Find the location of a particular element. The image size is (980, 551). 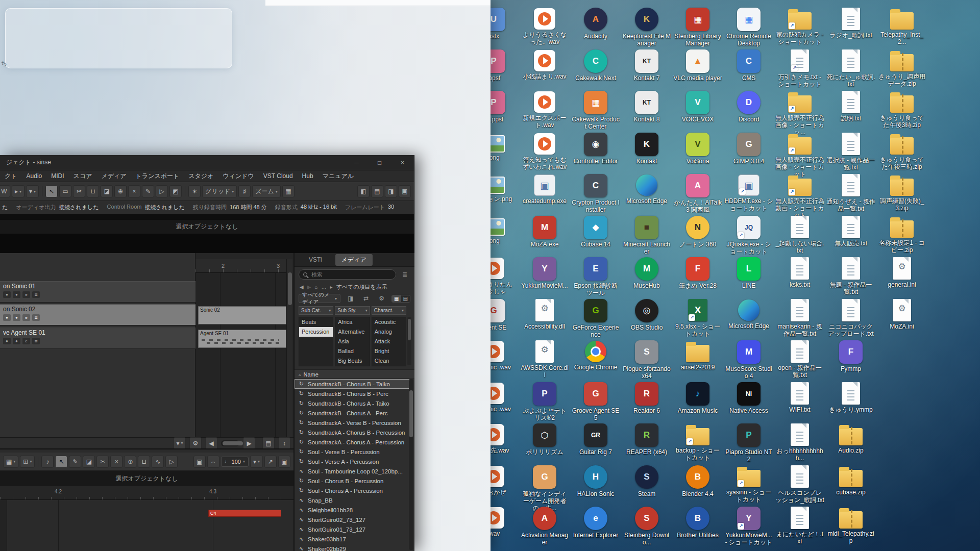

media-result-row: ↻SoundtrackB - Chorus A - Taiko is located at coordinates (352, 403).